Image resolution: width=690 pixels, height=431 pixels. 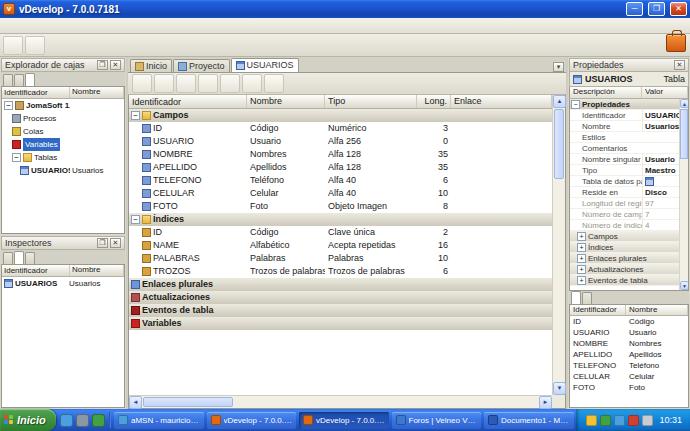 I want to click on tab-list-icon: ▾, so click(x=558, y=67).